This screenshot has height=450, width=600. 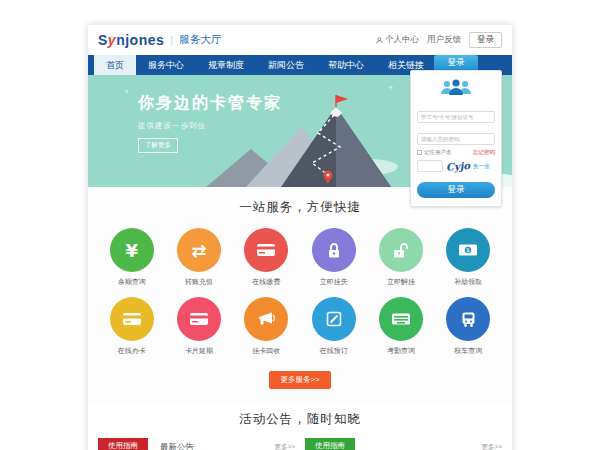 I want to click on nav-item-news: 新闻公告, so click(x=286, y=65).